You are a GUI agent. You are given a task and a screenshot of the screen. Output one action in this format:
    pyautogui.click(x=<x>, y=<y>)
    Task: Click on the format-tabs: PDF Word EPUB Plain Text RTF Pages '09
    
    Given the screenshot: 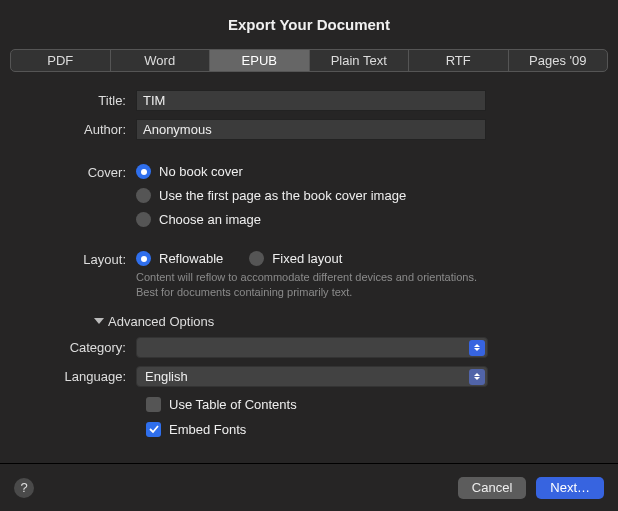 What is the action you would take?
    pyautogui.click(x=309, y=60)
    